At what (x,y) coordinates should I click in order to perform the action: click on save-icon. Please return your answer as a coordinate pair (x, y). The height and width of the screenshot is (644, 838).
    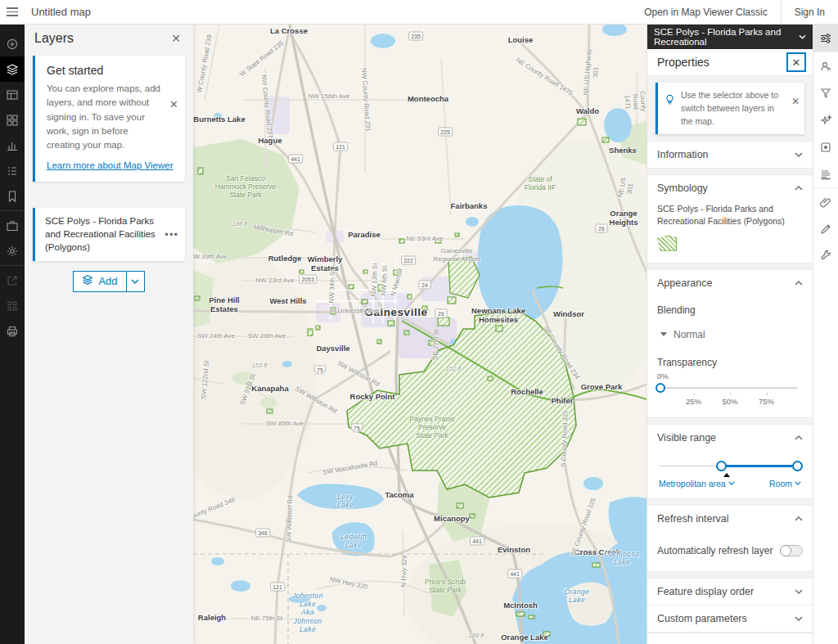
    Looking at the image, I should click on (12, 226).